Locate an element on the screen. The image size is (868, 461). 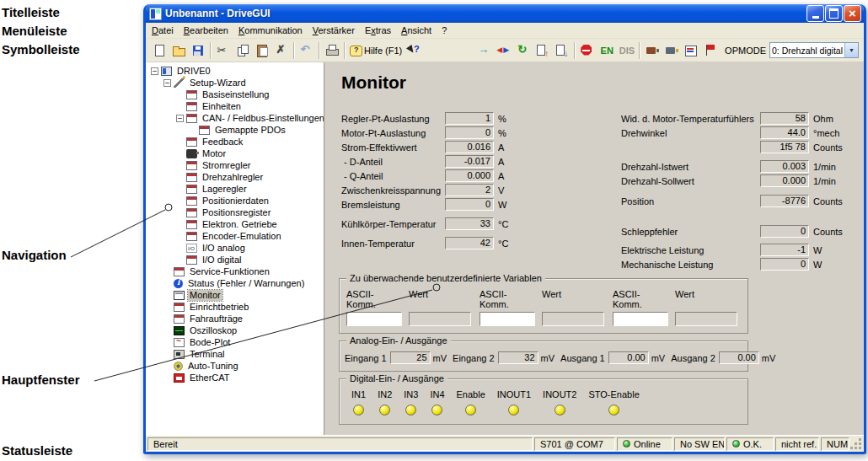
tree-item-i-o-analog: I/O analog is located at coordinates (236, 248).